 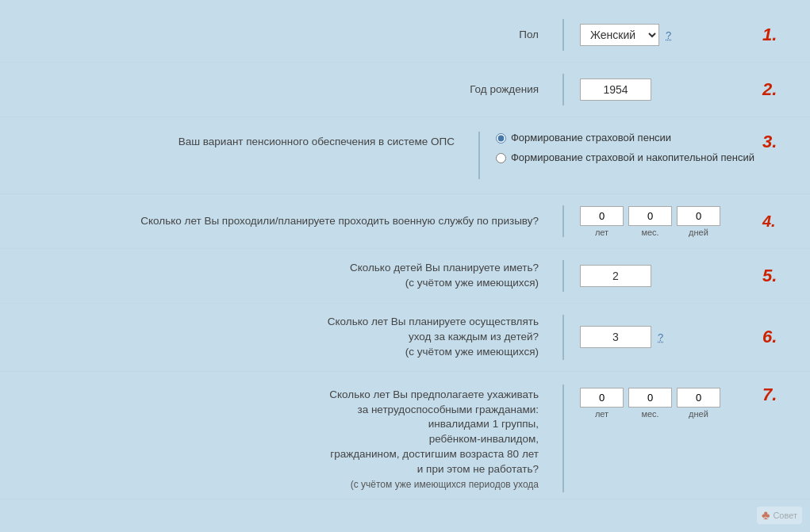 What do you see at coordinates (667, 337) in the screenshot?
I see `childcare-control: ?` at bounding box center [667, 337].